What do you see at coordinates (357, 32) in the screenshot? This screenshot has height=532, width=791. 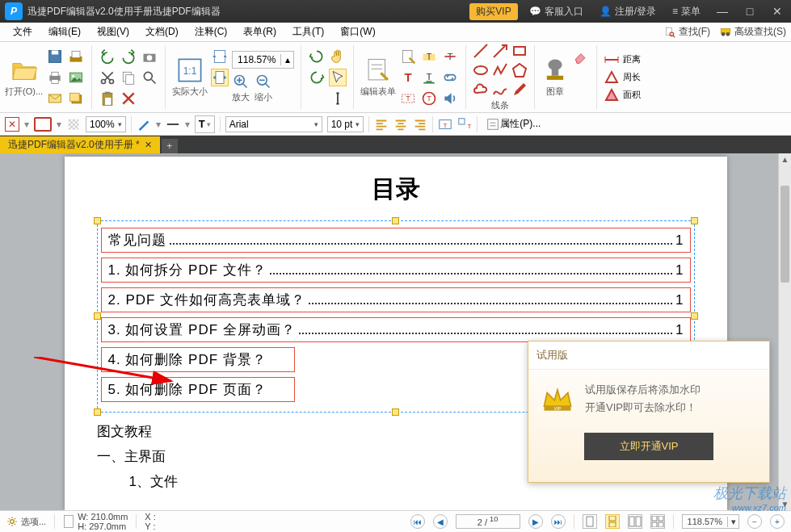 I see `menu-window: 窗口(W)` at bounding box center [357, 32].